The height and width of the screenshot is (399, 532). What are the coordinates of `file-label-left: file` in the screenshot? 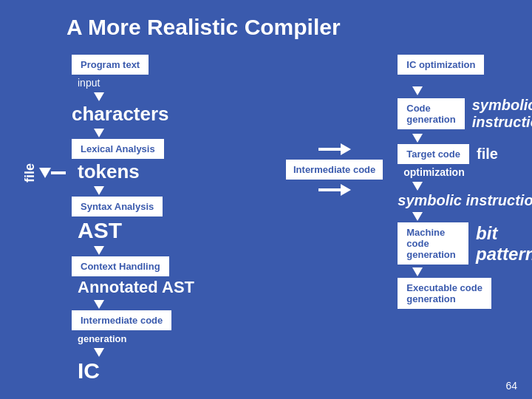 It's located at (30, 173).